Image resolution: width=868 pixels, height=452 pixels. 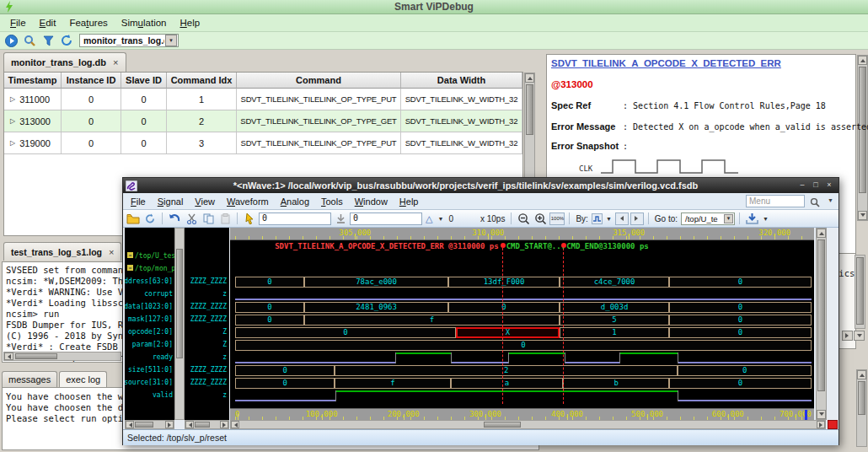 I want to click on signal-name: address[63:0], so click(x=148, y=282).